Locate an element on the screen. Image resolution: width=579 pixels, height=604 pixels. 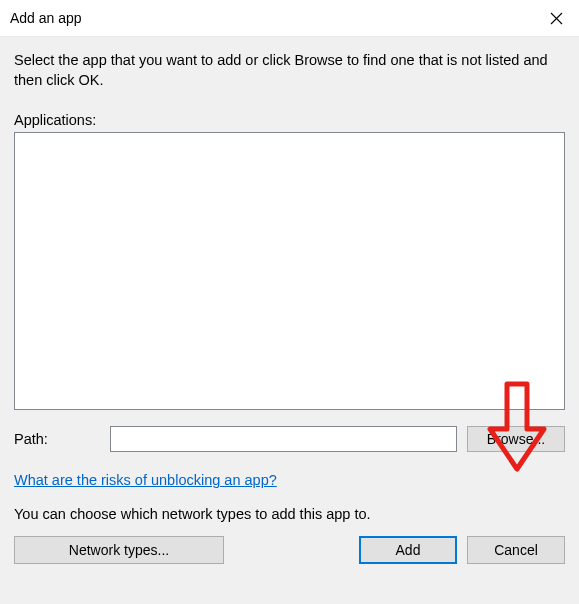
browse-button: Browse... is located at coordinates (516, 439).